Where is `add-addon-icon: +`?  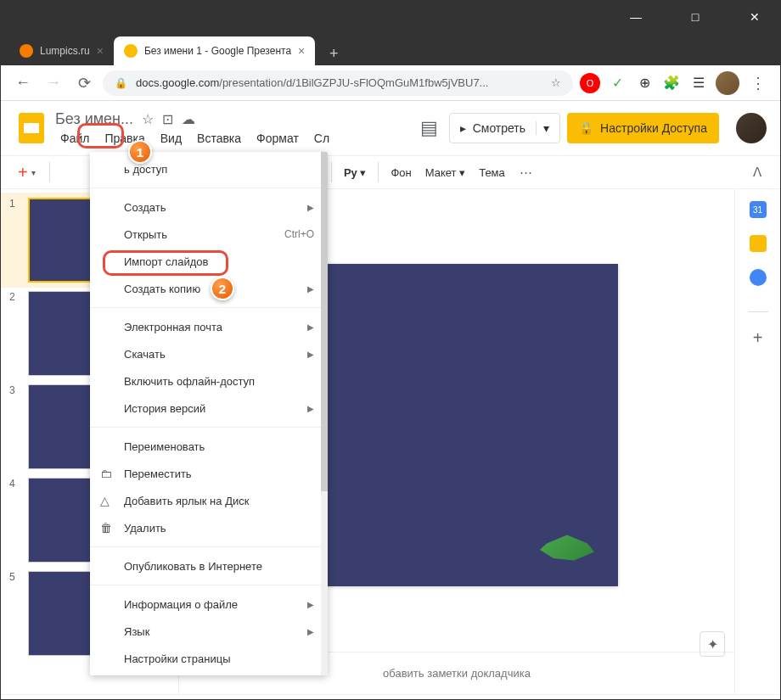
add-addon-icon: + is located at coordinates (758, 338).